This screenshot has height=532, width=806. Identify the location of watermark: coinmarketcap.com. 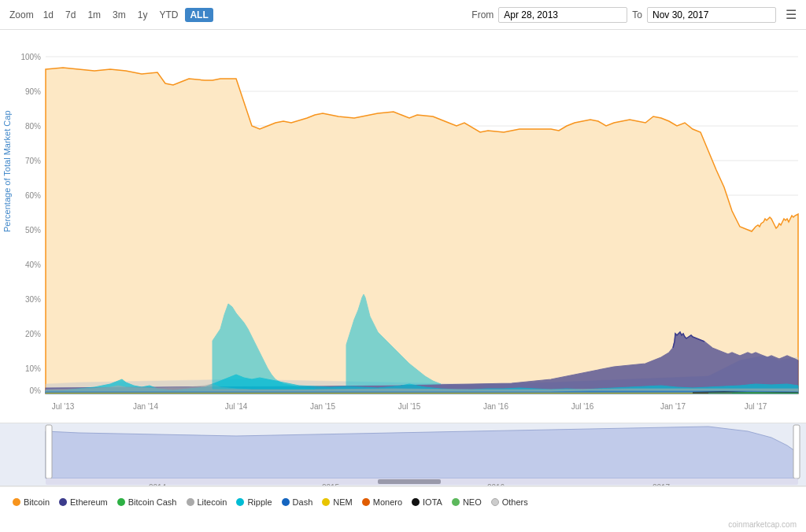
(762, 524).